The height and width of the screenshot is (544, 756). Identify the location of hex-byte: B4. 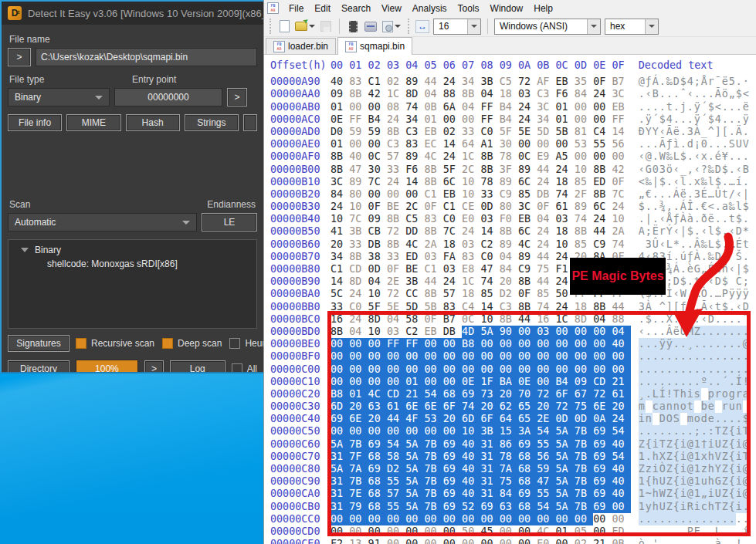
(509, 107).